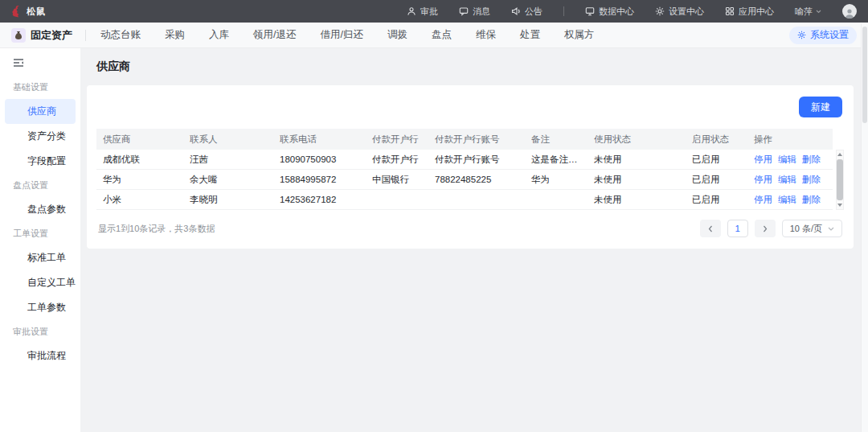 This screenshot has height=432, width=868. I want to click on app-name: 固定资产, so click(51, 35).